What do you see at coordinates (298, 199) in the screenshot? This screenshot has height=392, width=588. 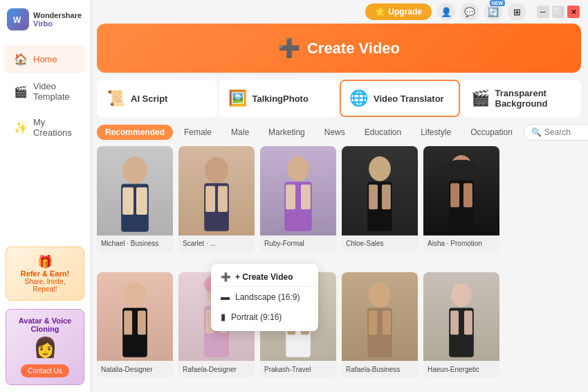 I see `avatar-card-ruby: Ruby-Formal` at bounding box center [298, 199].